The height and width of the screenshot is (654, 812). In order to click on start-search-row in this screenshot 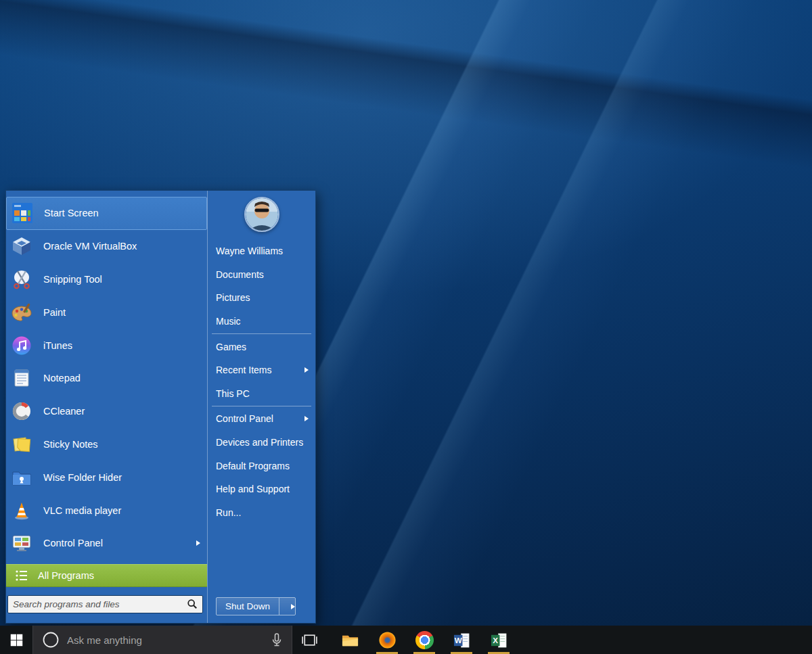, I will do `click(106, 605)`.